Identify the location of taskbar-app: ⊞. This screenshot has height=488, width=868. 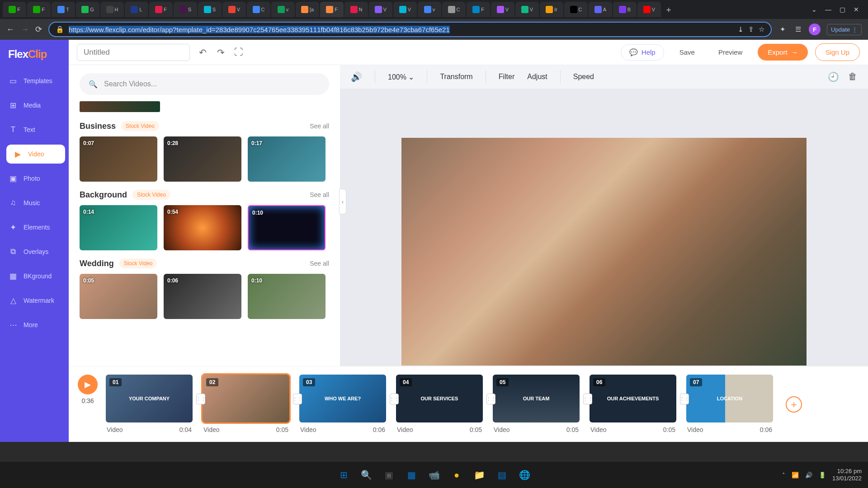
(344, 475).